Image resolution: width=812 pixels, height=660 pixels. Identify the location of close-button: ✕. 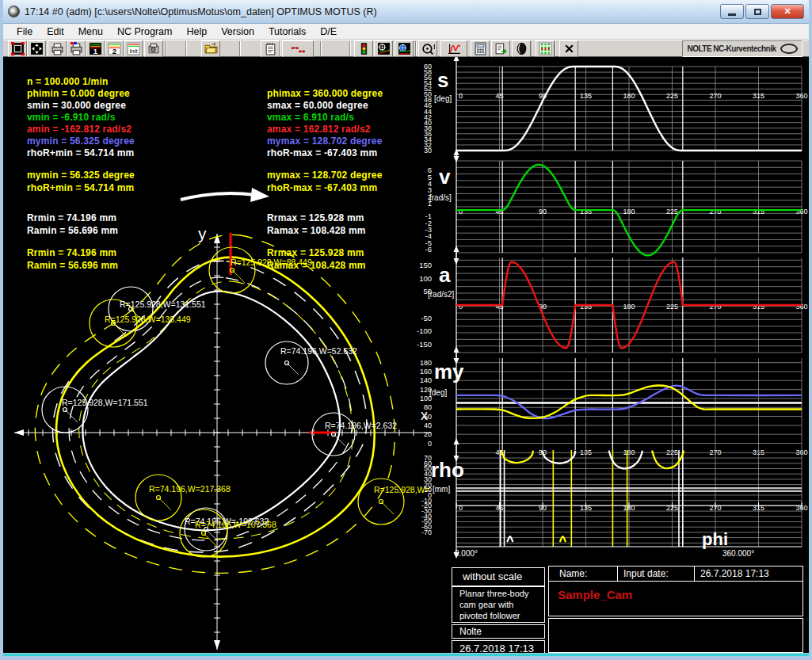
(787, 11).